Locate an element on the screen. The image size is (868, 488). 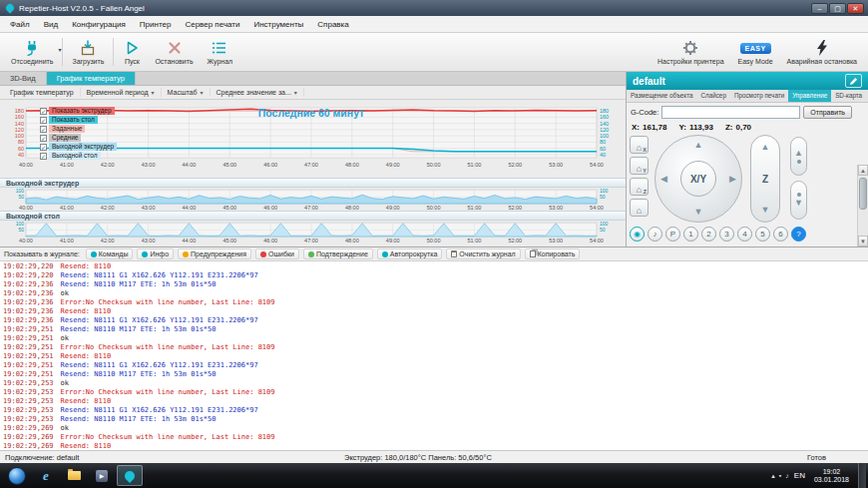
log-message: Resend: N8110 M117 ETE: 1h 53m 01s*50 is located at coordinates (139, 329).